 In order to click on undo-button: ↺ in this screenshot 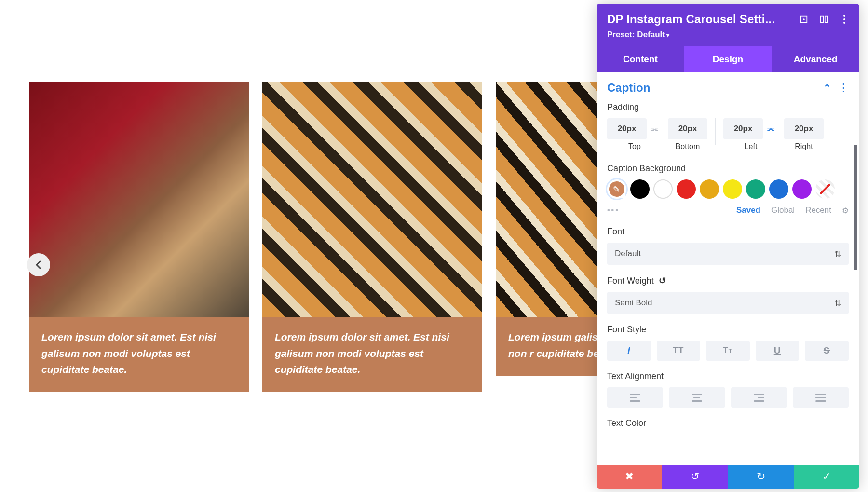, I will do `click(695, 477)`.